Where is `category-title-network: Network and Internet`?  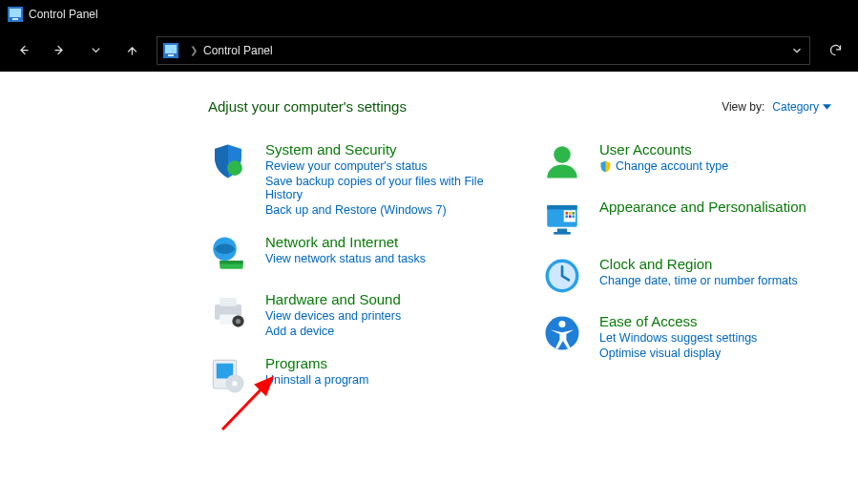
category-title-network: Network and Internet is located at coordinates (345, 242).